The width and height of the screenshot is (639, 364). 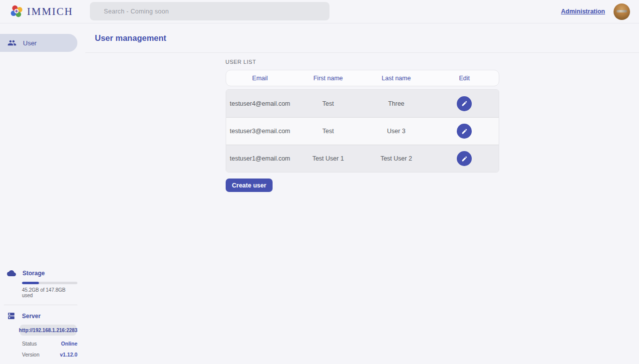 I want to click on column-header-email: Email, so click(x=261, y=78).